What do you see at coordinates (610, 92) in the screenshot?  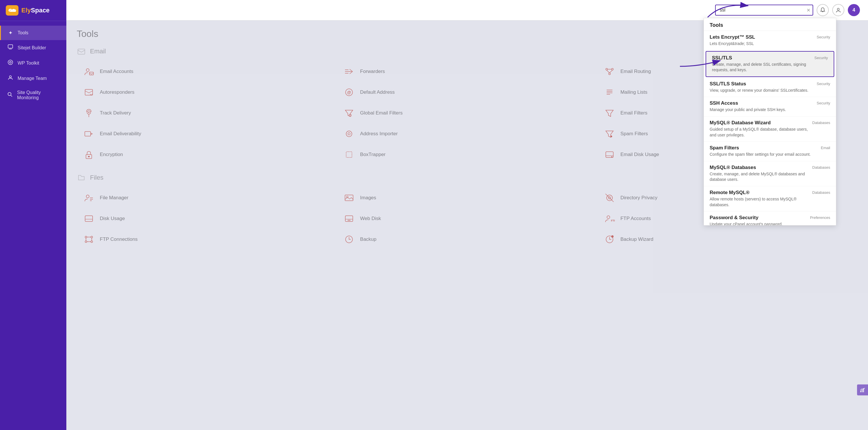 I see `mailing-lists-icon` at bounding box center [610, 92].